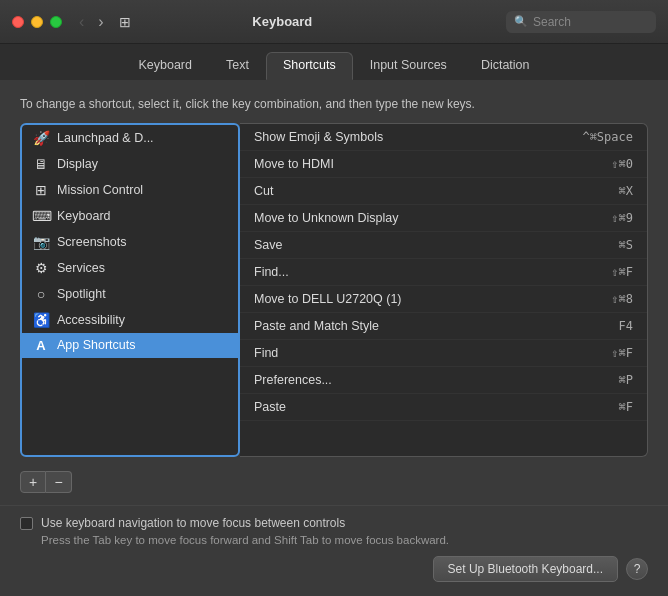 The width and height of the screenshot is (668, 596). What do you see at coordinates (264, 191) in the screenshot?
I see `shortcut-name: Cut` at bounding box center [264, 191].